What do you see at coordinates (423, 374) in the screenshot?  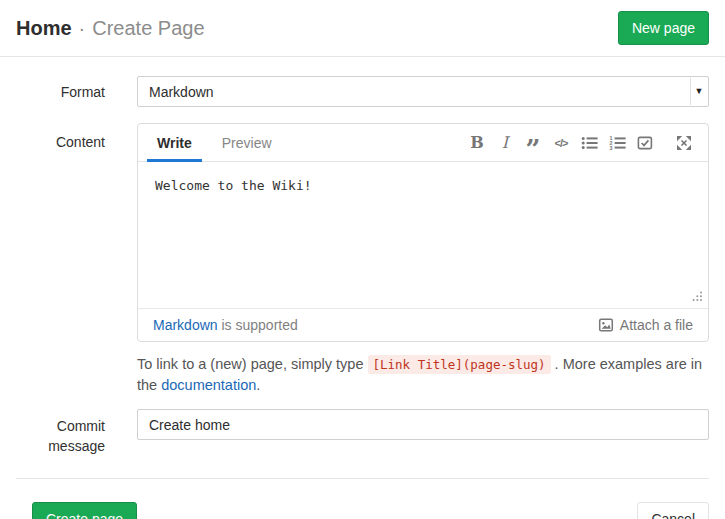 I see `link-hint-text: To link to a (new) page, simply type [Li…` at bounding box center [423, 374].